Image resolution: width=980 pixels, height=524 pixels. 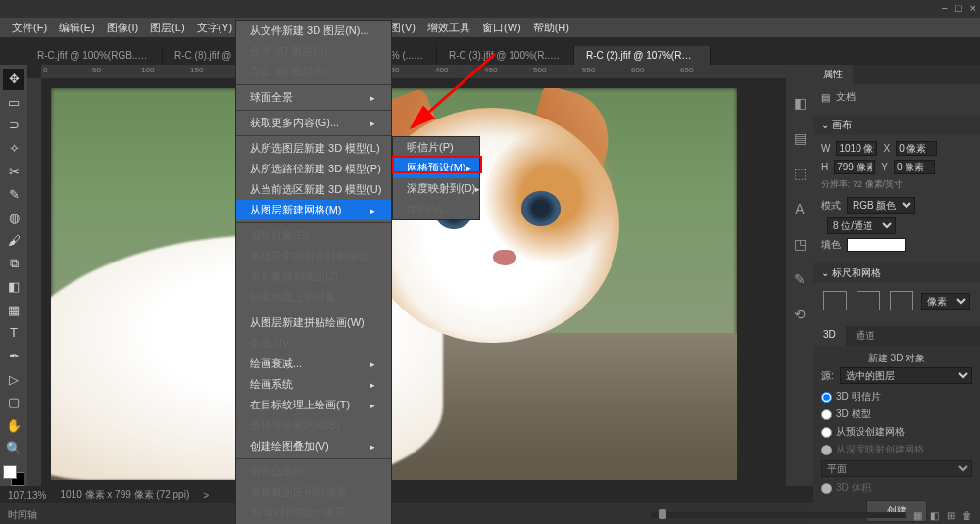 What do you see at coordinates (14, 195) in the screenshot?
I see `eyedropper-tool-icon: ✎` at bounding box center [14, 195].